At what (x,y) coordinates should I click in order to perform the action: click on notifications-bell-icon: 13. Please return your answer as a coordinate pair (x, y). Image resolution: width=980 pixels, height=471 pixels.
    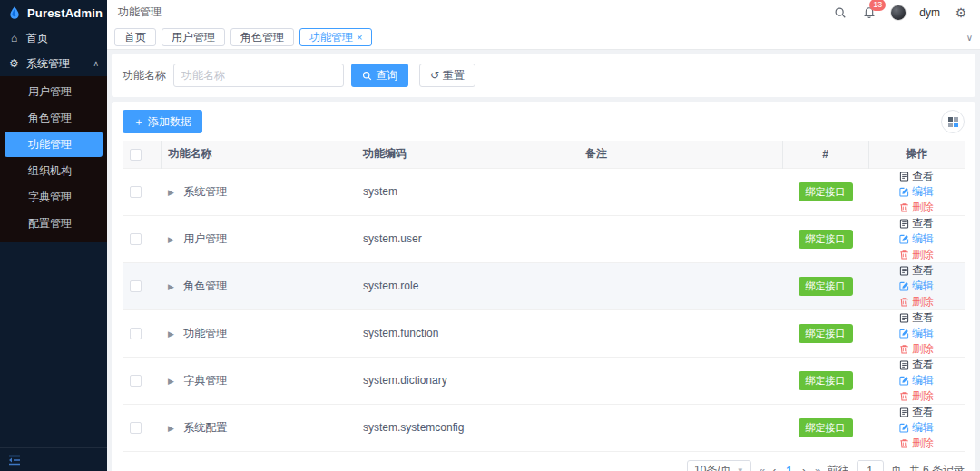
    Looking at the image, I should click on (869, 13).